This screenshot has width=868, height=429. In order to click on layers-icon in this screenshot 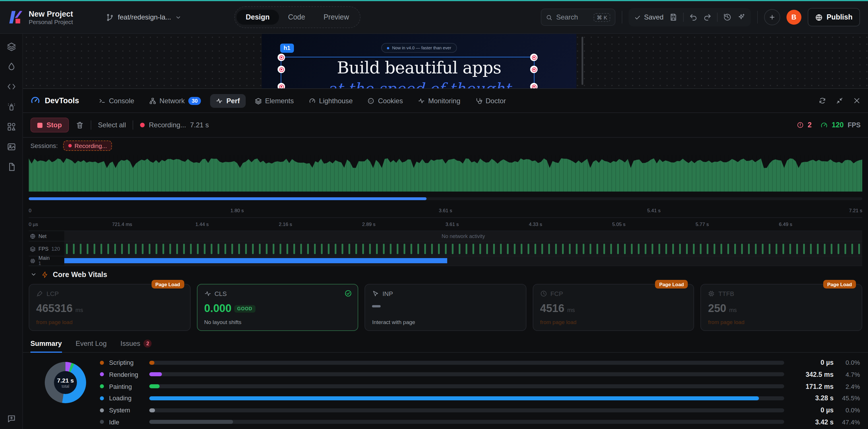, I will do `click(33, 249)`.